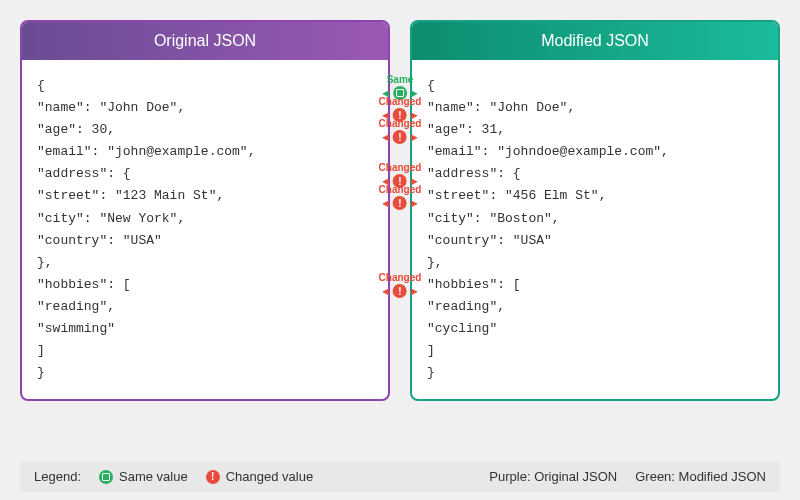 The height and width of the screenshot is (500, 800). Describe the element at coordinates (595, 152) in the screenshot. I see `json-line: "email": "johndoe@example.com",` at that location.